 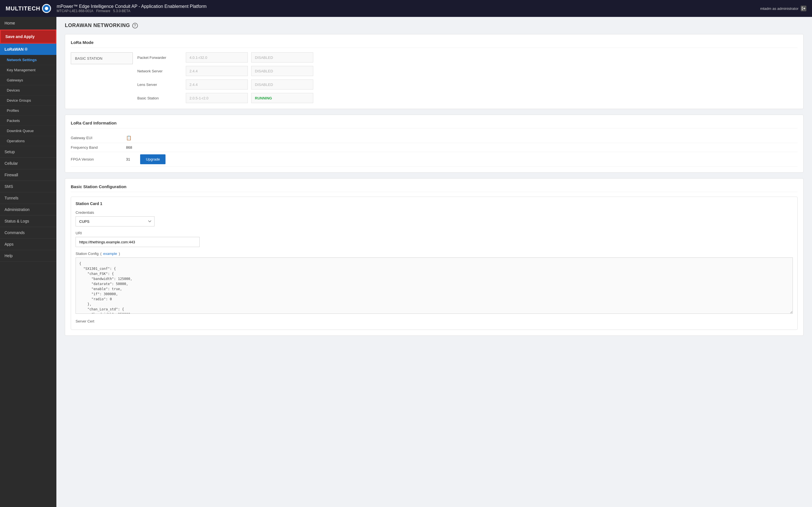 What do you see at coordinates (283, 71) in the screenshot?
I see `status-network-server: DISABLED` at bounding box center [283, 71].